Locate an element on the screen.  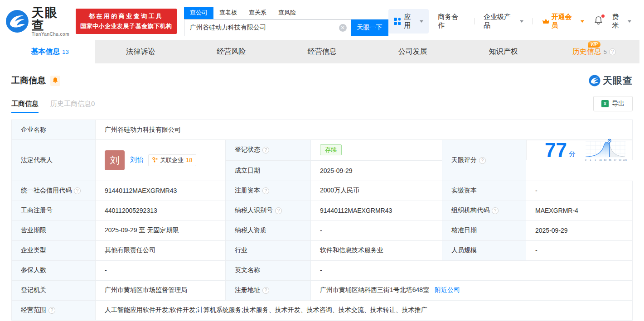
open-vip-button: 开通会员 is located at coordinates (563, 21).